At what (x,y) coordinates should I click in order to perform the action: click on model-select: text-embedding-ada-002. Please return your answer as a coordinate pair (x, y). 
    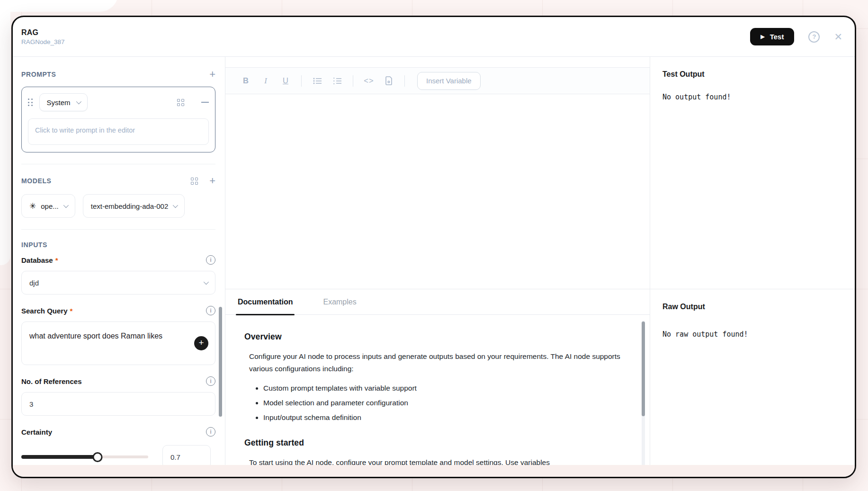
    Looking at the image, I should click on (134, 206).